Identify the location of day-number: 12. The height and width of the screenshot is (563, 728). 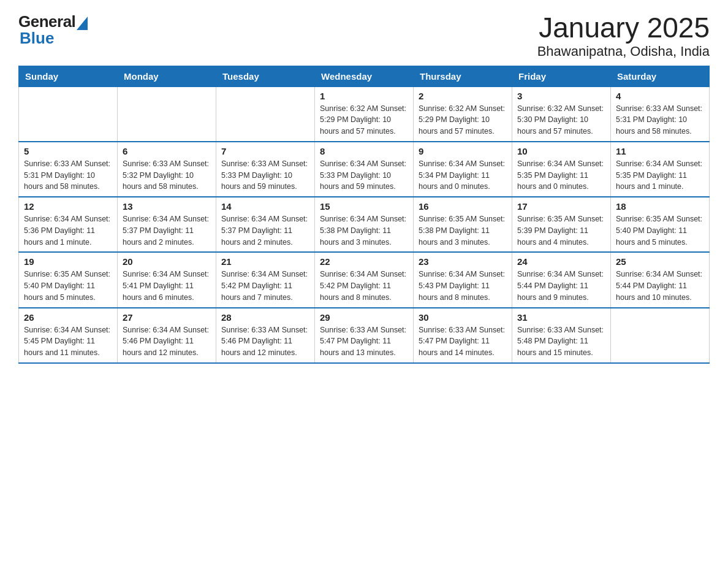
(68, 206).